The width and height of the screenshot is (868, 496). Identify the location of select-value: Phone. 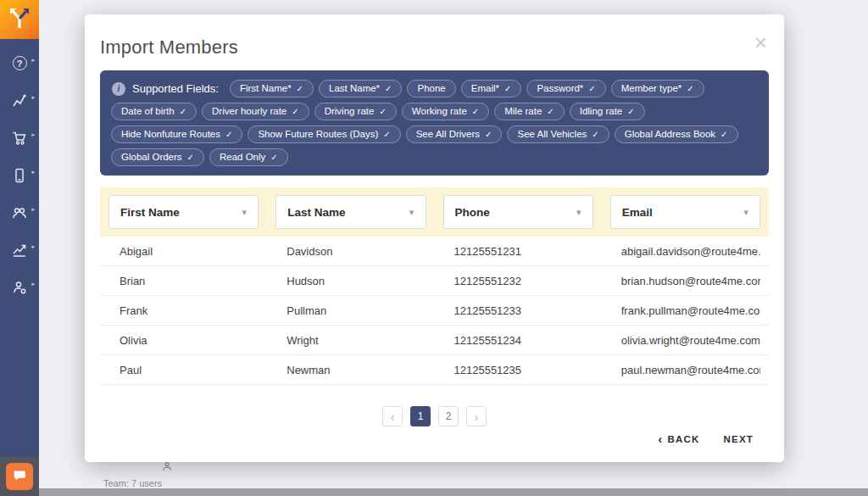
(473, 212).